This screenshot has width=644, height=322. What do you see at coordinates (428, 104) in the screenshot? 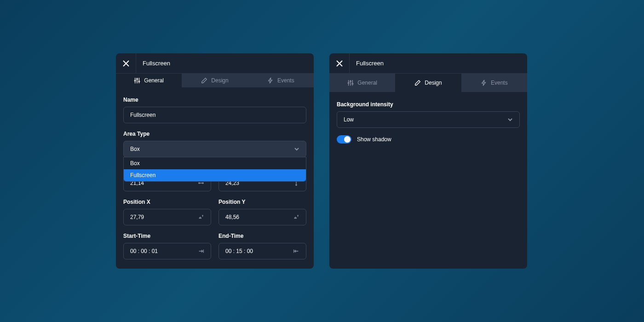
I see `field-label: Background intensity` at bounding box center [428, 104].